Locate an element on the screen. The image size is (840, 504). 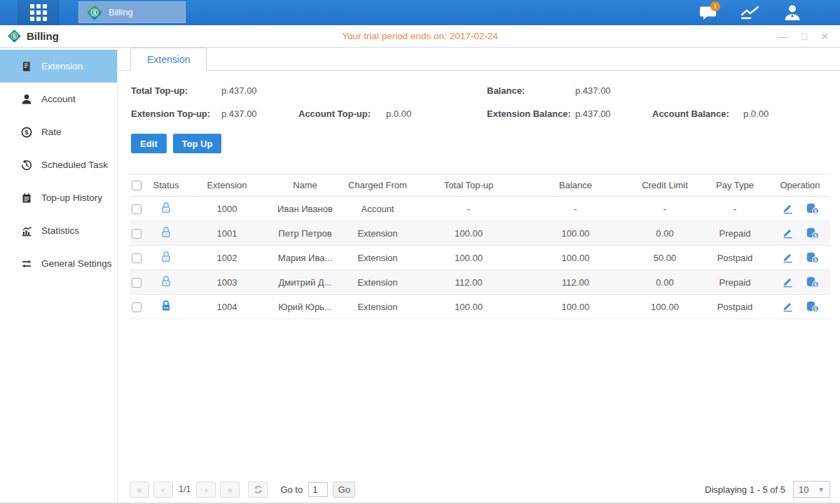
sidebar-item-label: Scheduled Task is located at coordinates (74, 165).